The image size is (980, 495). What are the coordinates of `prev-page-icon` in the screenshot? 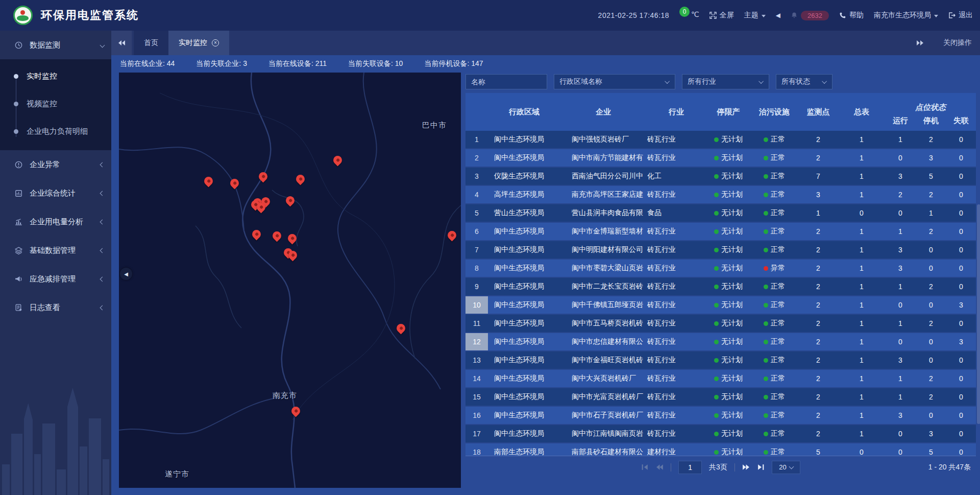 It's located at (659, 467).